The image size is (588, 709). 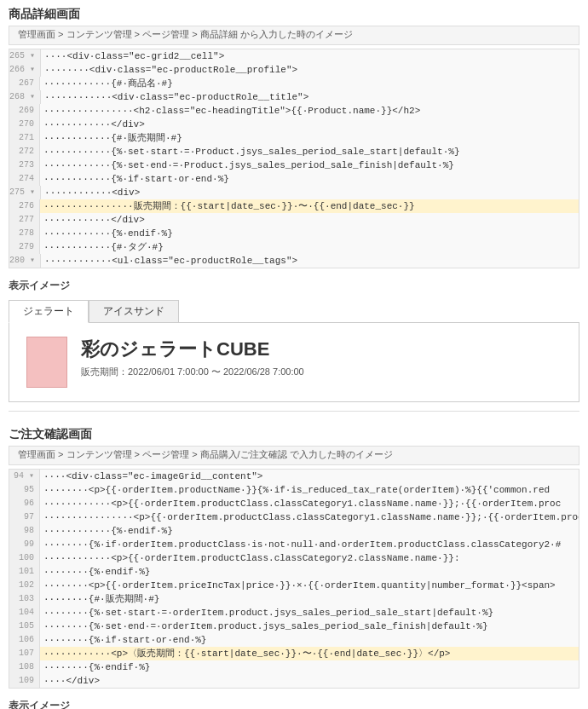 I want to click on product-tab-1: アイスサンド, so click(x=134, y=311).